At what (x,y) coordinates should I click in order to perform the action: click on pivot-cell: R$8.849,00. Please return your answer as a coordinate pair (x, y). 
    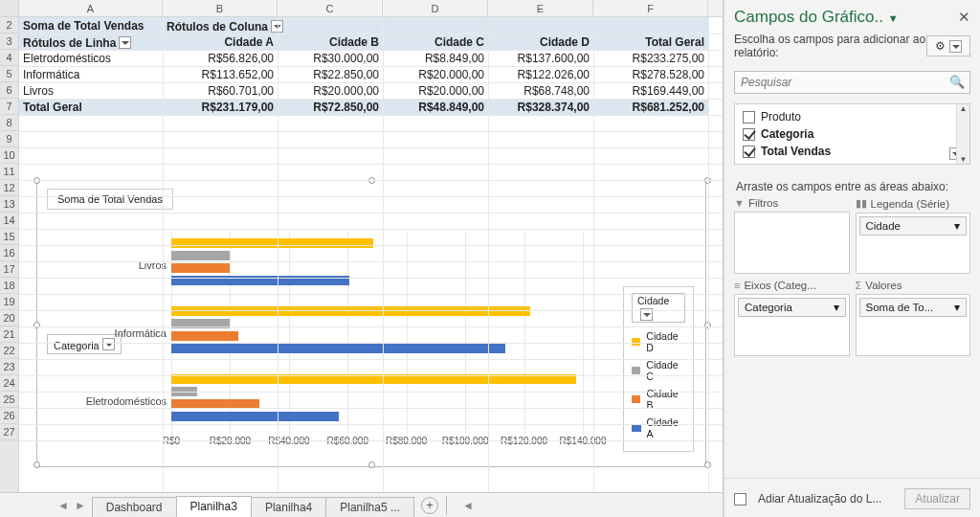
    Looking at the image, I should click on (435, 57).